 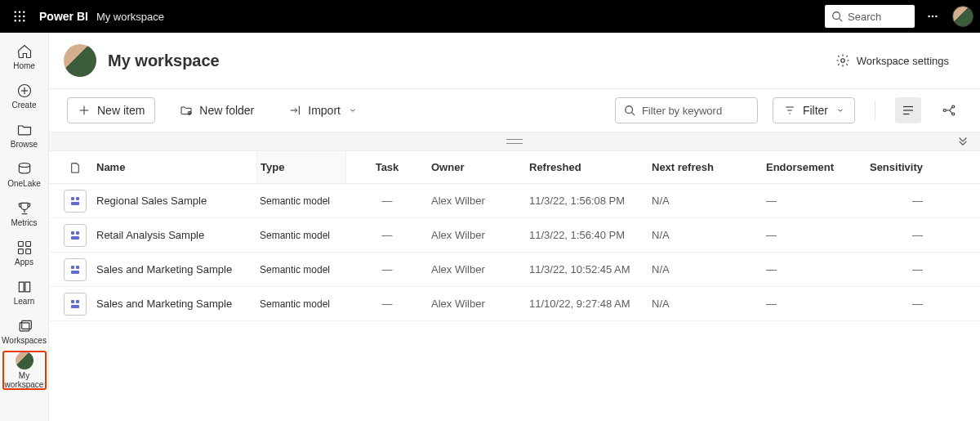 What do you see at coordinates (175, 270) in the screenshot?
I see `cell-name: Sales and Marketing Sample` at bounding box center [175, 270].